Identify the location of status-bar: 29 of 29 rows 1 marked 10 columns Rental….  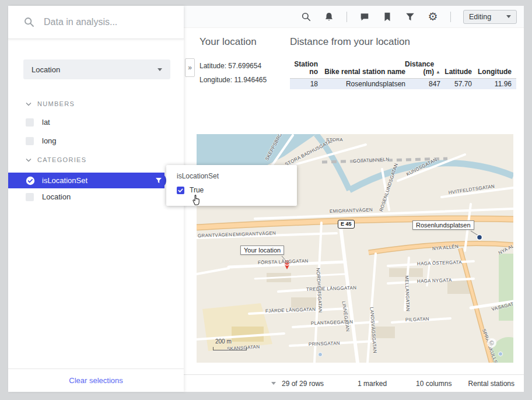
(354, 383).